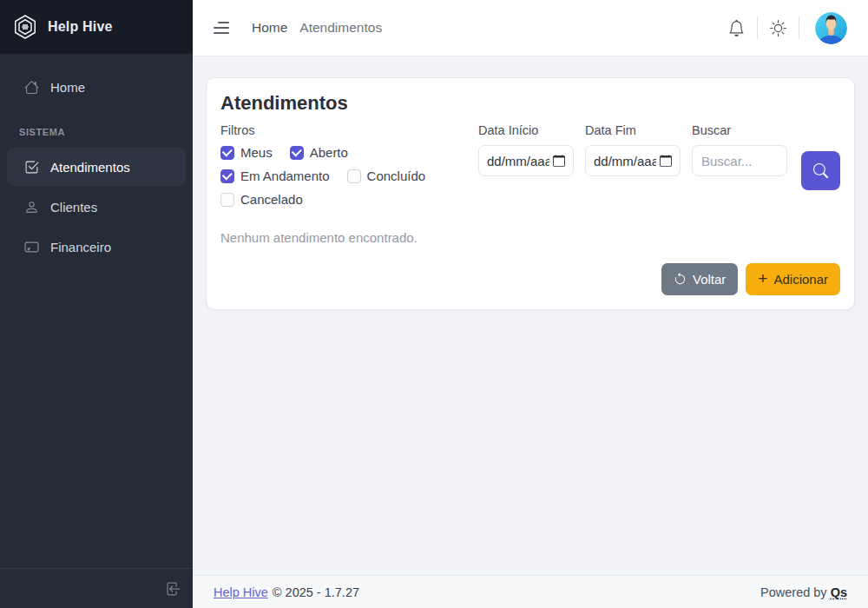  I want to click on sidebar-item-home: Home, so click(96, 87).